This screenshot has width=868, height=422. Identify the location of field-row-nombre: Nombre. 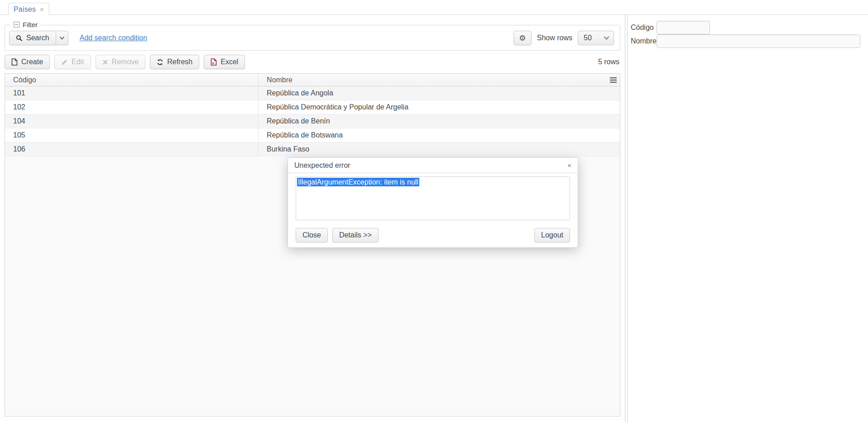
(745, 41).